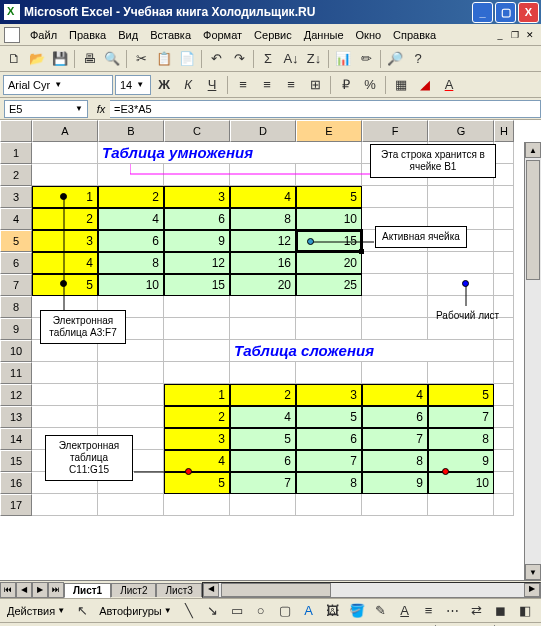  Describe the element at coordinates (263, 373) in the screenshot. I see `cell-D11` at that location.